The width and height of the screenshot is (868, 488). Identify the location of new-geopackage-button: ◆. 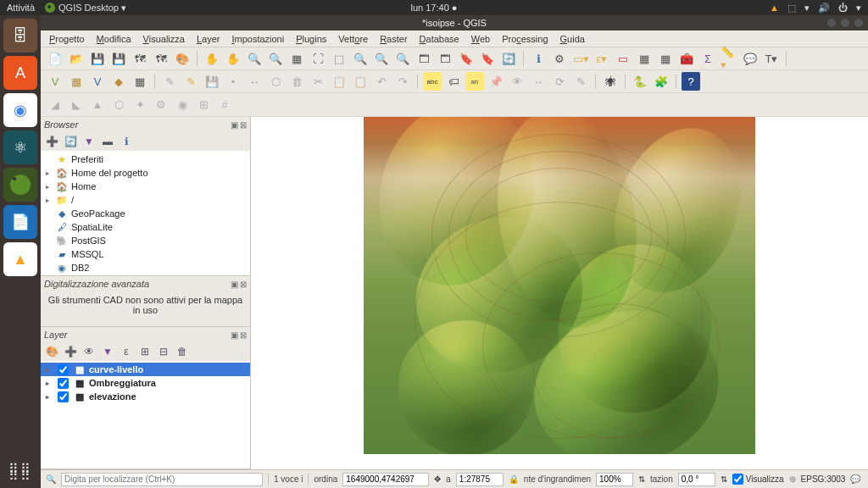
(119, 81).